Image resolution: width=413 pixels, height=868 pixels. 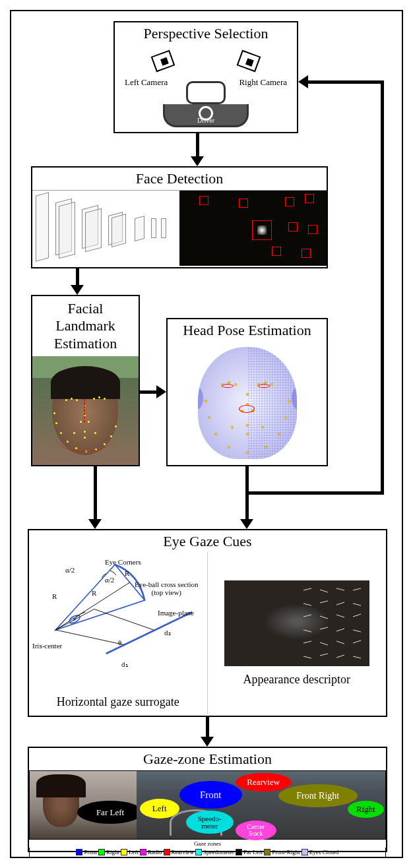 What do you see at coordinates (253, 852) in the screenshot?
I see `legend-label: Far Left` at bounding box center [253, 852].